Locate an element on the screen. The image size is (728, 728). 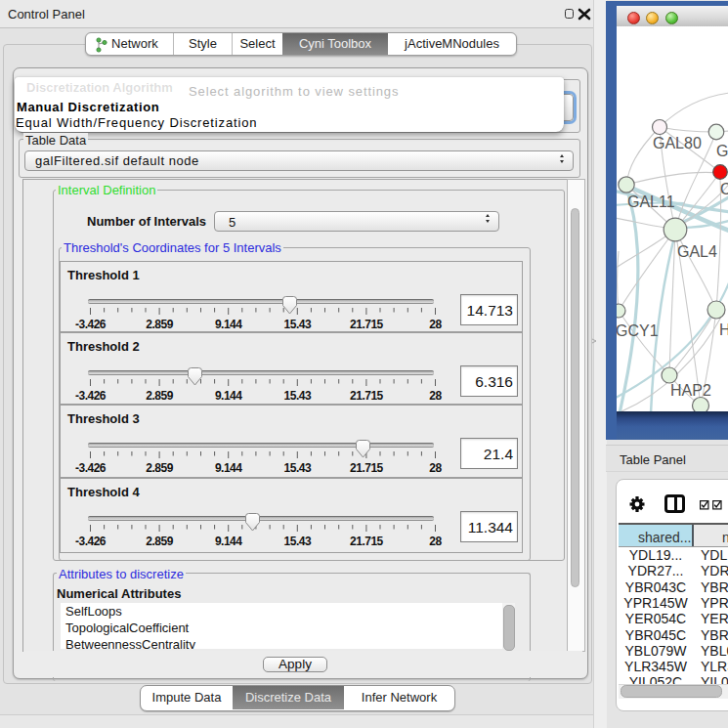
svg-text: GAL4 is located at coordinates (698, 252).